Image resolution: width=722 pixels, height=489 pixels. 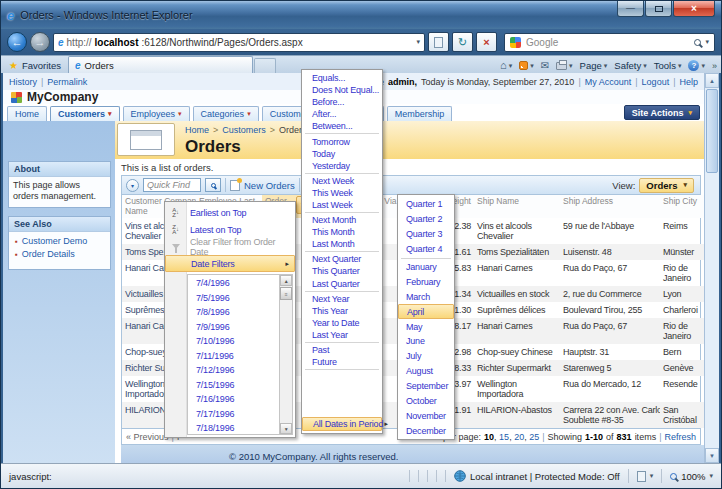 What do you see at coordinates (342, 154) in the screenshot?
I see `menu-item-today: Today` at bounding box center [342, 154].